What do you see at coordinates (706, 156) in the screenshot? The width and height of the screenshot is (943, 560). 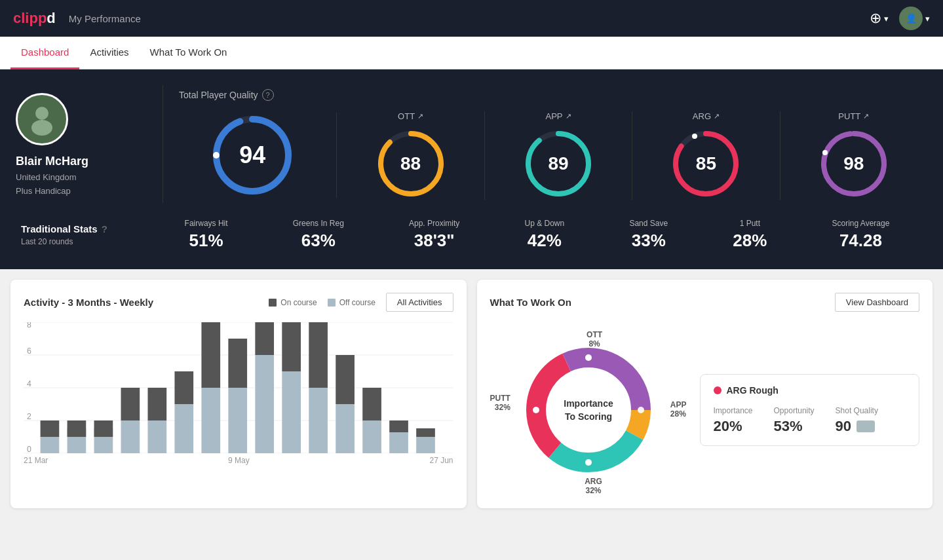 I see `arg-metric: ARG ↗ 85` at bounding box center [706, 156].